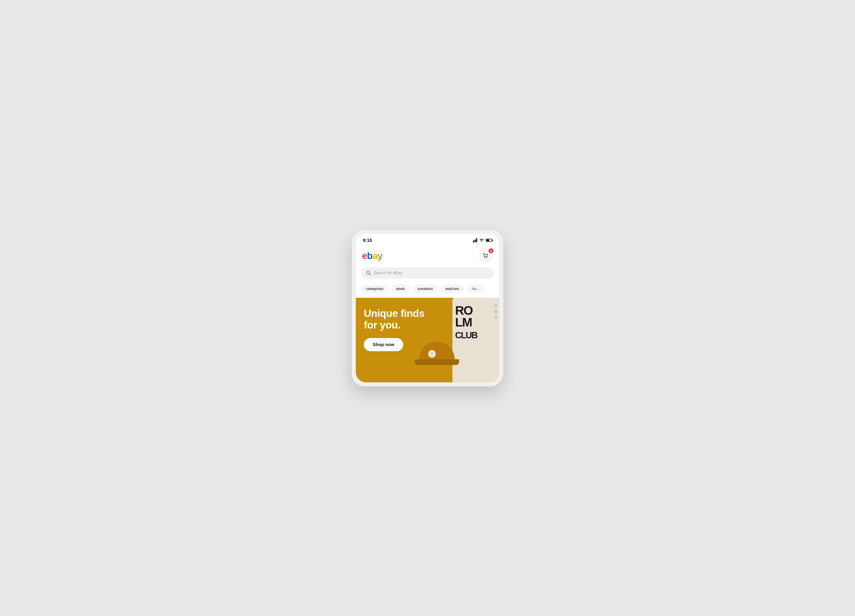 Image resolution: width=855 pixels, height=616 pixels. I want to click on battery-icon, so click(489, 241).